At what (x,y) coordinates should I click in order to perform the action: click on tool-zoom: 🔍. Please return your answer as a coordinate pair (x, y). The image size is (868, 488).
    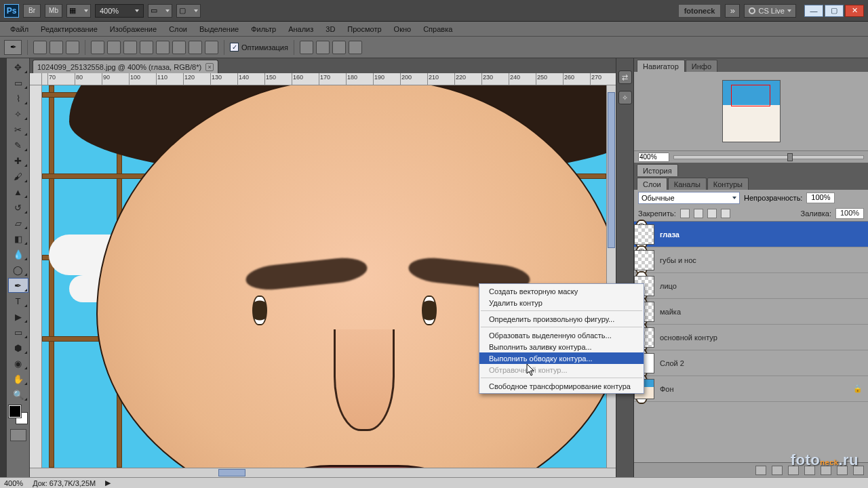
    Looking at the image, I should click on (18, 394).